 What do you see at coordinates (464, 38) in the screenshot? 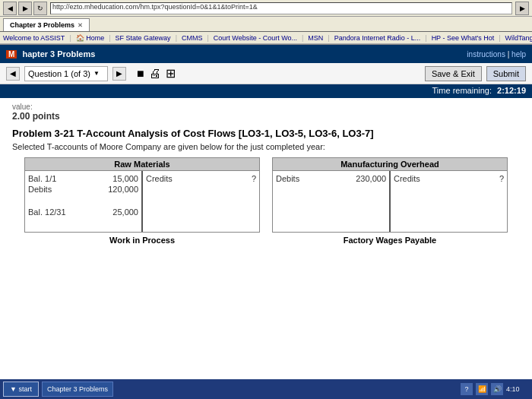
I see `bookmark-hp: HP - See What's Hot` at bounding box center [464, 38].